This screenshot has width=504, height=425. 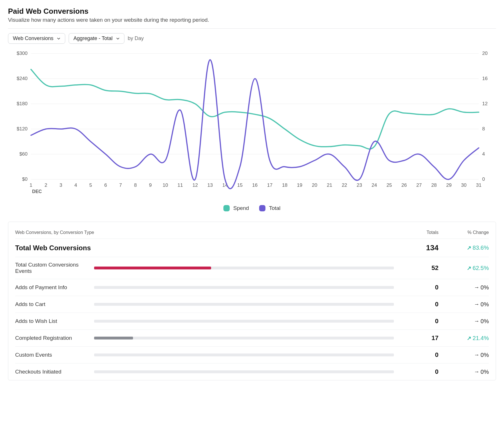 What do you see at coordinates (205, 248) in the screenshot?
I see `grand-total-label: Total Web Conversions` at bounding box center [205, 248].